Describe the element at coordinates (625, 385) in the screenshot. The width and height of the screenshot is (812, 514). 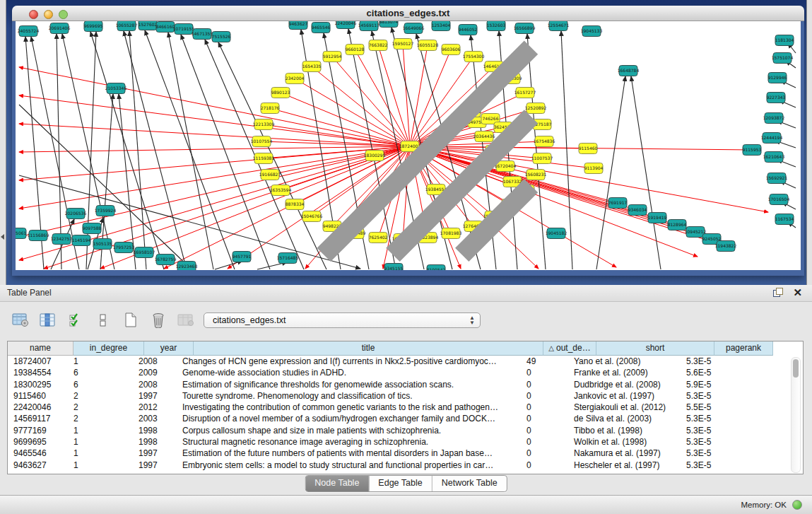
I see `table-cell: Dudbridge et al. (2008)` at that location.